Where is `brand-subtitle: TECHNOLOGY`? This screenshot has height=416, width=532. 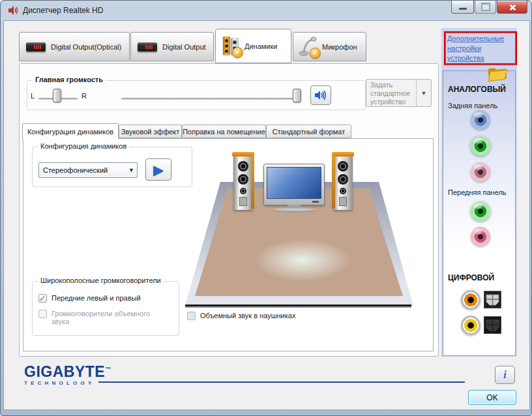
brand-subtitle: TECHNOLOGY is located at coordinates (68, 383).